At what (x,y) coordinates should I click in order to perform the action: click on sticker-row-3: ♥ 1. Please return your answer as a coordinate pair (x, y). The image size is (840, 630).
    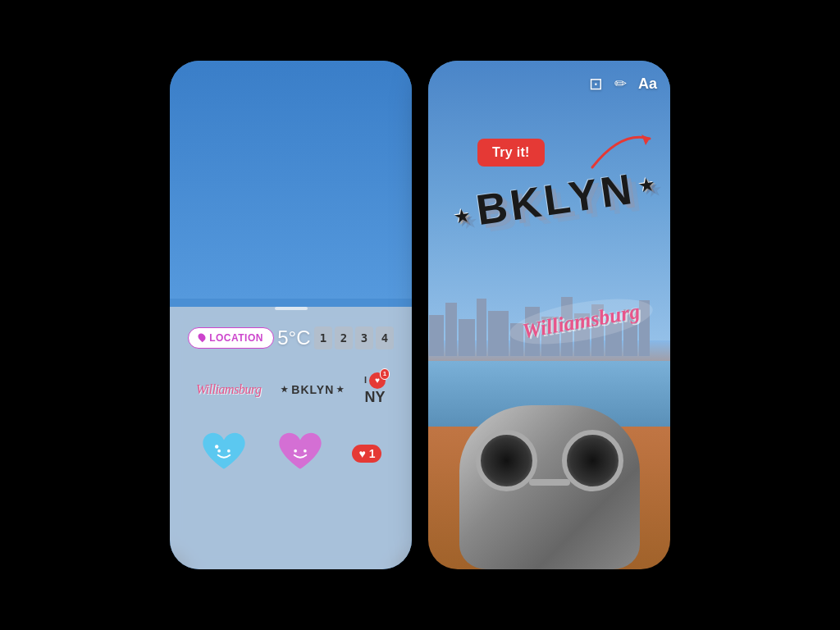
    Looking at the image, I should click on (290, 454).